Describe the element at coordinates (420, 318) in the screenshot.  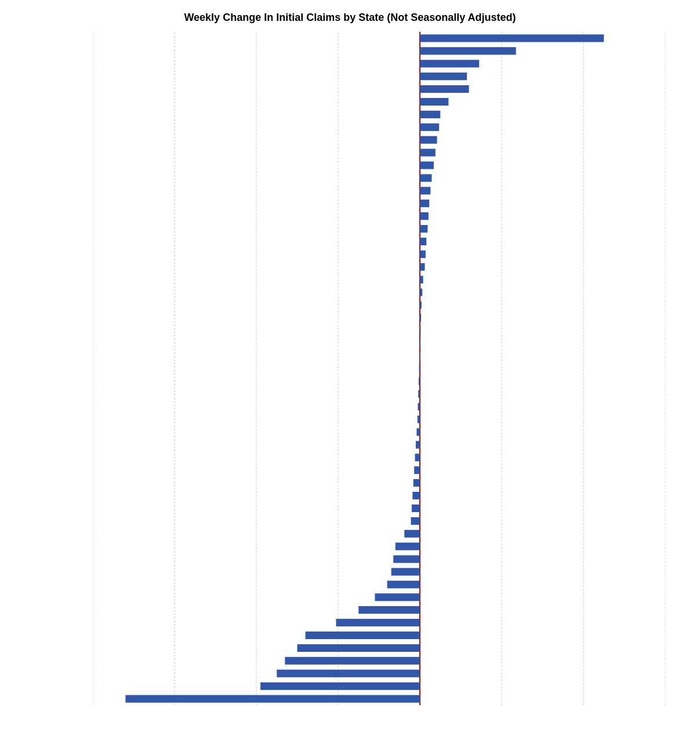
I see `bar-oregon` at that location.